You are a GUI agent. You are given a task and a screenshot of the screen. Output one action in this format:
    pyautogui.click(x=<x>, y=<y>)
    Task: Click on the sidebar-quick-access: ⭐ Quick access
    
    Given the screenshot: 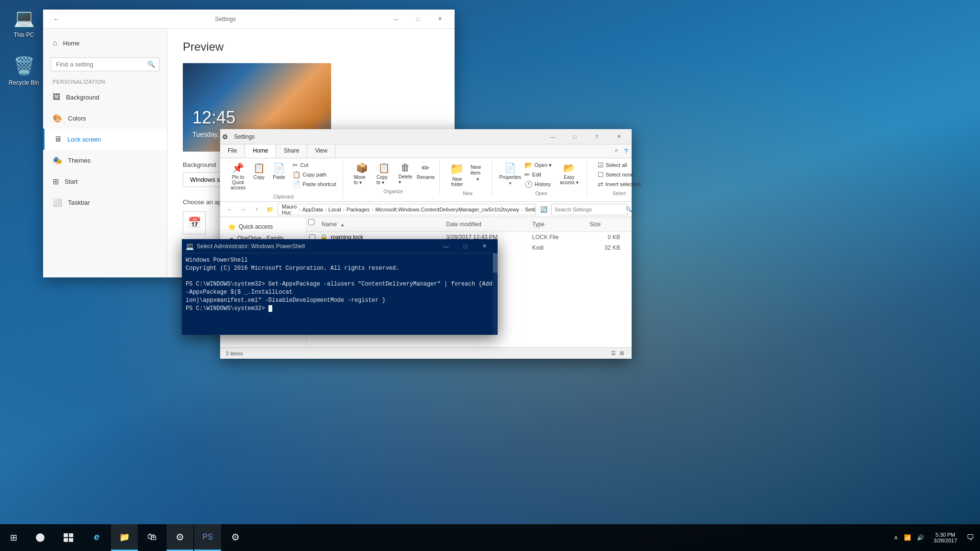 What is the action you would take?
    pyautogui.click(x=263, y=227)
    